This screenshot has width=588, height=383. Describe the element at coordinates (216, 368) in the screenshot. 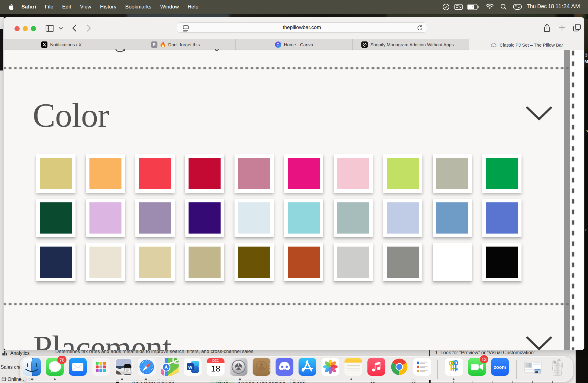

I see `svg-text: 18` at that location.